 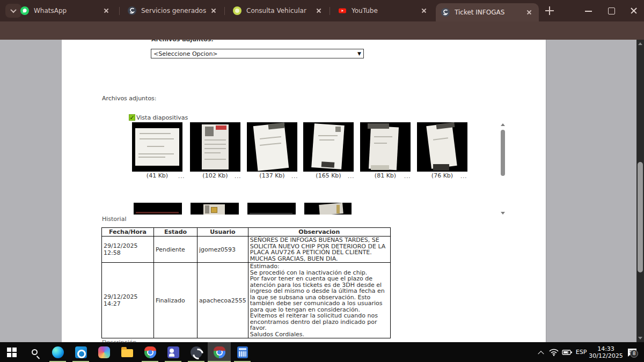 I want to click on tray-expand-button, so click(x=541, y=352).